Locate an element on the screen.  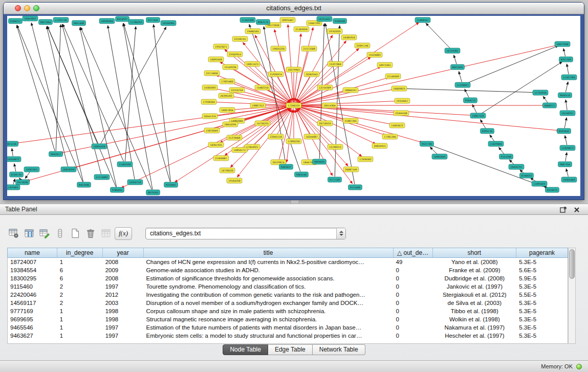
network-node: 11238697 is located at coordinates (463, 85).